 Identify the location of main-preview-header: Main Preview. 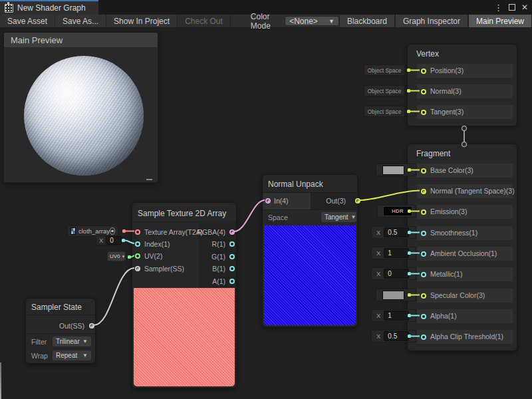
(81, 40).